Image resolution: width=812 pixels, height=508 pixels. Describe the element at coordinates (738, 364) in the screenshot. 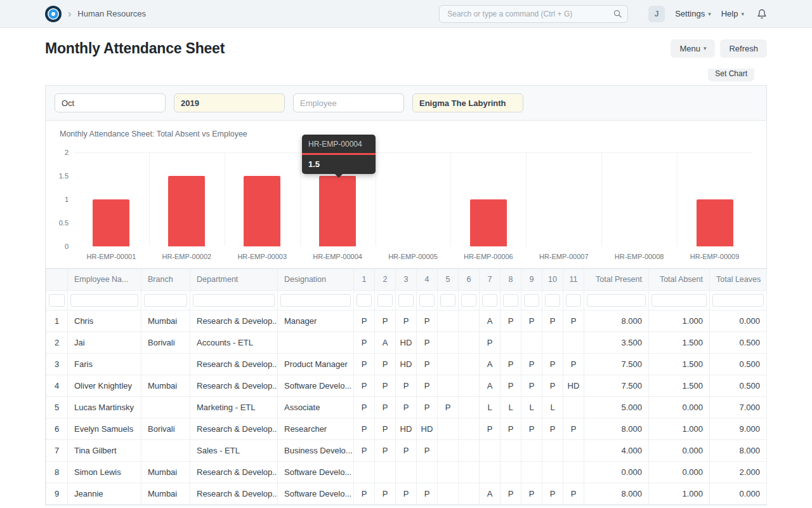

I see `cell-total-leaves: 0.500` at that location.